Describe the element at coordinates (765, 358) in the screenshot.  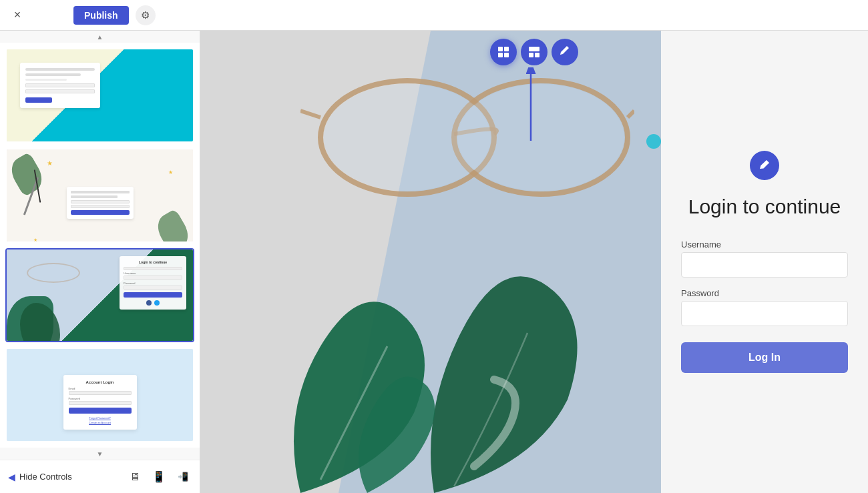
I see `login-button: Log In` at that location.